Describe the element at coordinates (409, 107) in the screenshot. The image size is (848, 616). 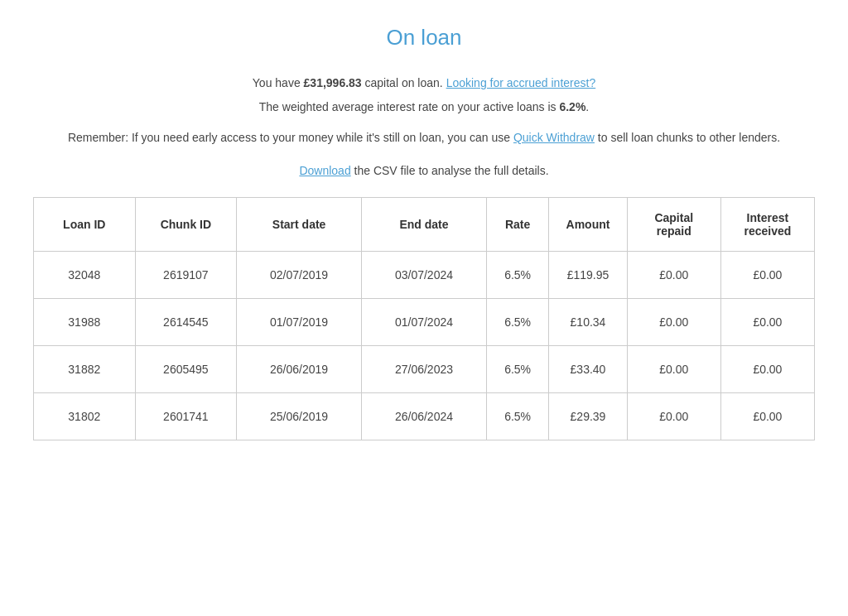
I see `weighted-rate-prefix: The weighted average interest rate on yo…` at that location.